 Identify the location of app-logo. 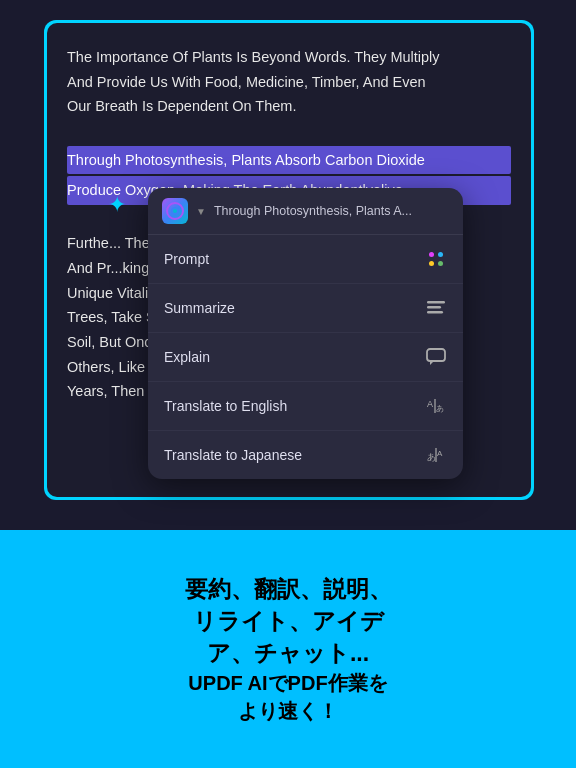
(175, 211).